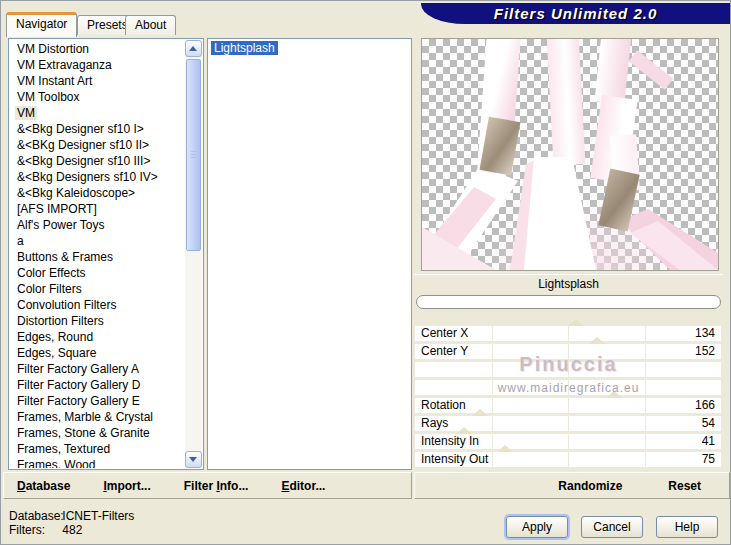 The image size is (731, 545). Describe the element at coordinates (444, 406) in the screenshot. I see `param-label: Rotation` at that location.